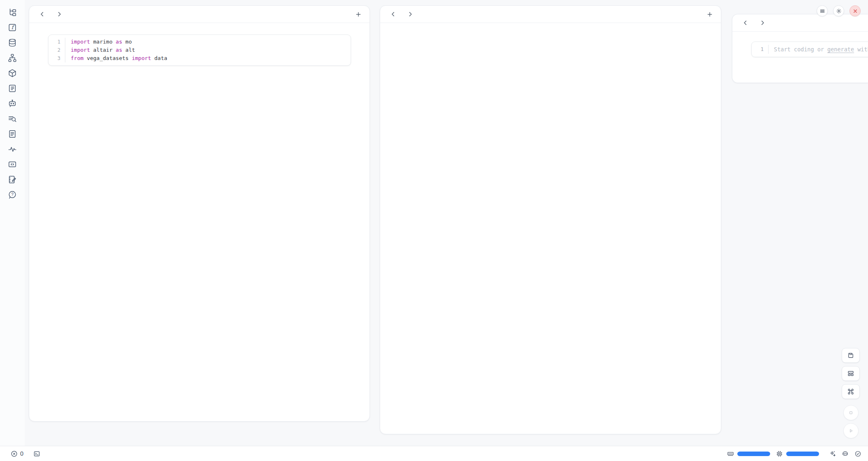 The image size is (868, 461). I want to click on code-editor: 1⌄import marimo as mo2⌄import altair as …, so click(200, 50).